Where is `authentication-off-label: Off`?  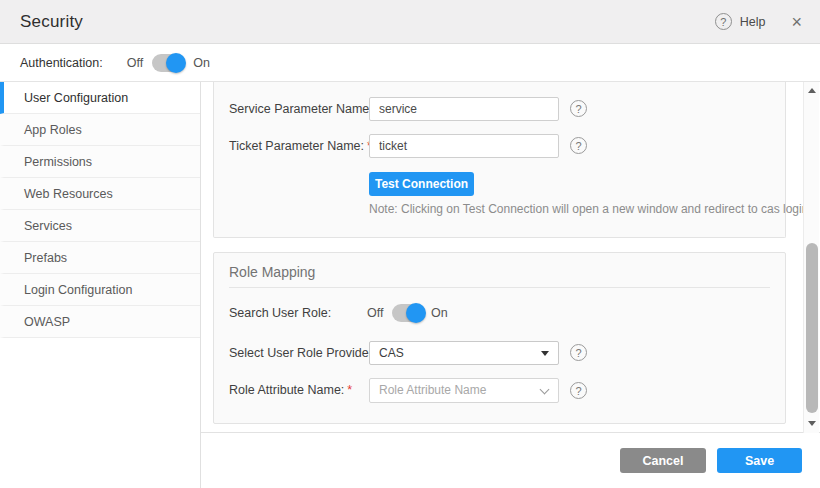
authentication-off-label: Off is located at coordinates (135, 63).